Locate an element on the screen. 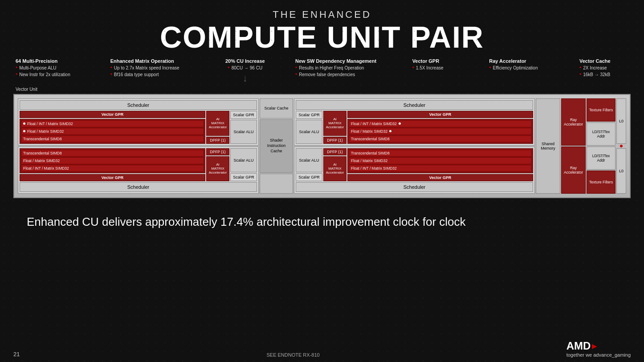  ann-bullet-2-2: • Bf16 data type support is located at coordinates (153, 75).